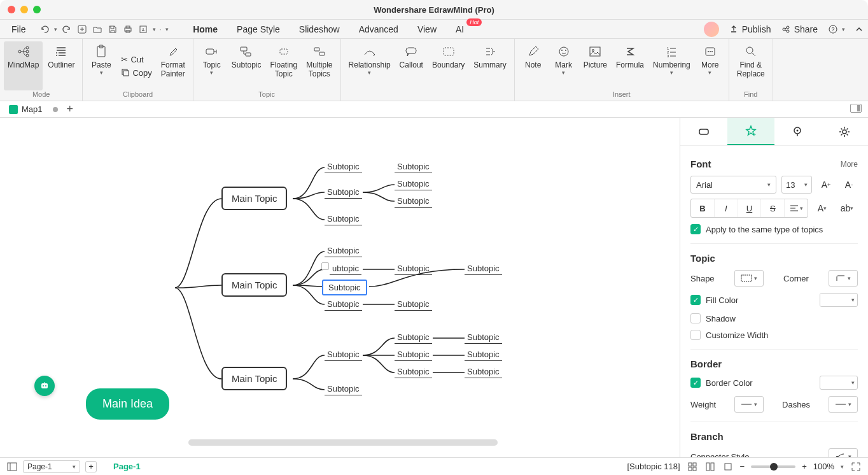 The image size is (868, 475). Describe the element at coordinates (843, 404) in the screenshot. I see `dashes-select: ▾` at that location.